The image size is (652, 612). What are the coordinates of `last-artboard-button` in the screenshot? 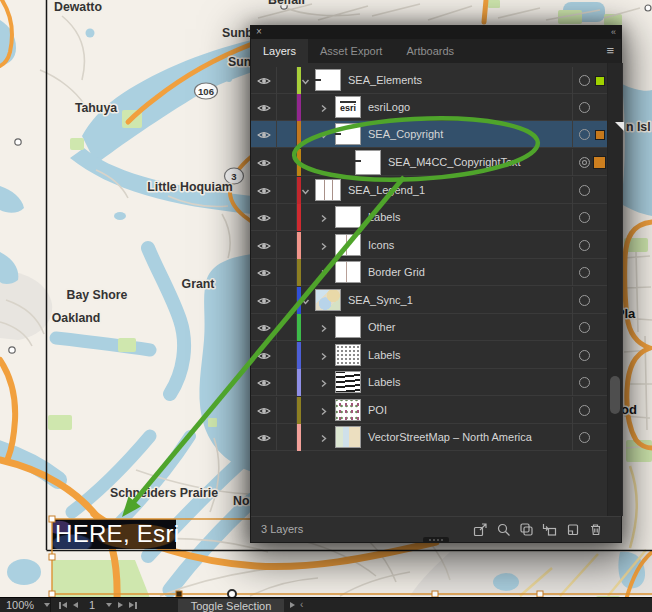 It's located at (133, 606).